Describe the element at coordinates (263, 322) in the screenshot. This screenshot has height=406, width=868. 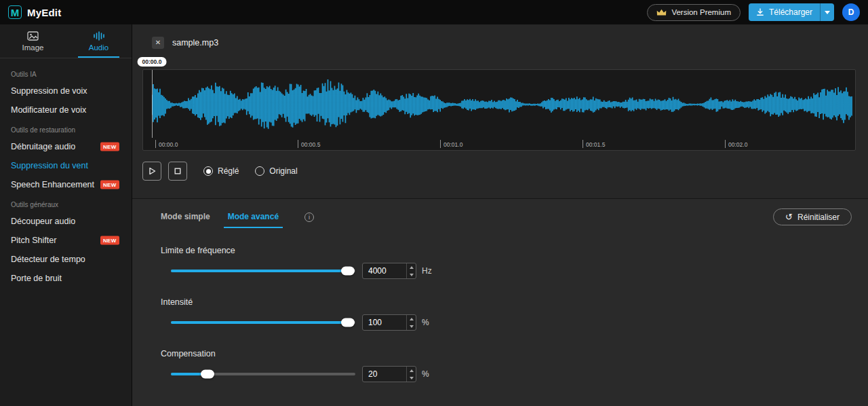
I see `intensity-slider` at that location.